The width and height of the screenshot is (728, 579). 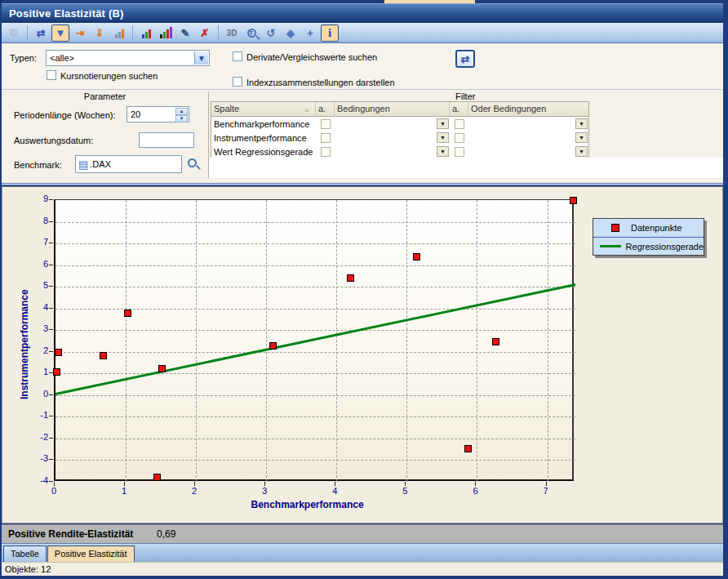 What do you see at coordinates (400, 152) in the screenshot?
I see `filter-row: Wert Regressionsgerade▼▼` at bounding box center [400, 152].